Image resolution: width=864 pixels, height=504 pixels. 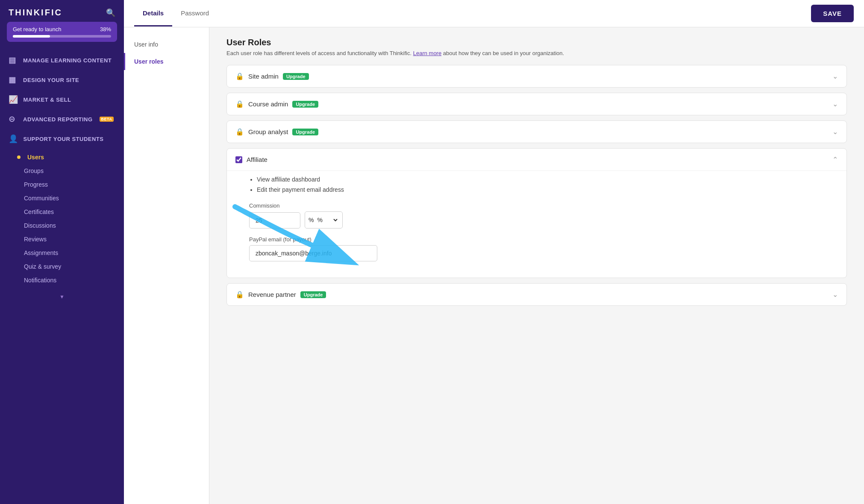 I want to click on role-card-revenue-partner: 🔒 Revenue partner Upgrade ⌄, so click(x=537, y=295).